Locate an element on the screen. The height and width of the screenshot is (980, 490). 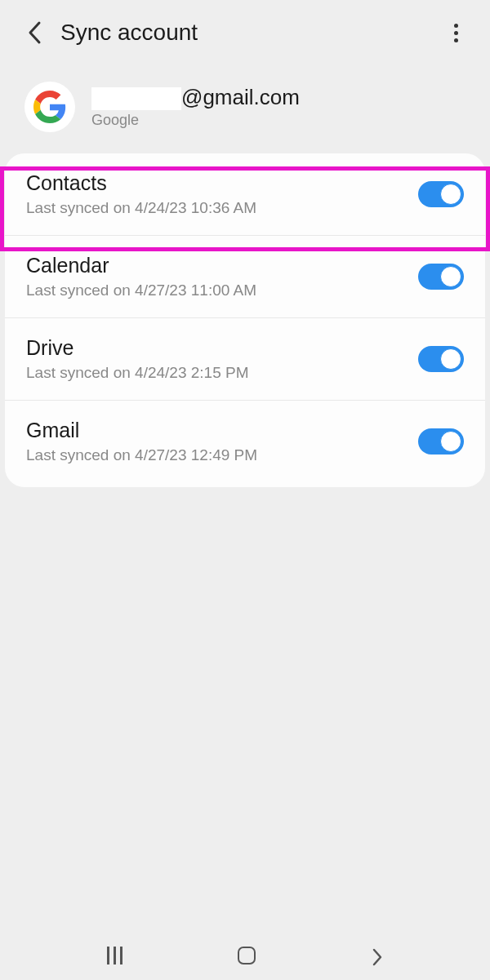
sync-item-title: Contacts is located at coordinates (222, 183).